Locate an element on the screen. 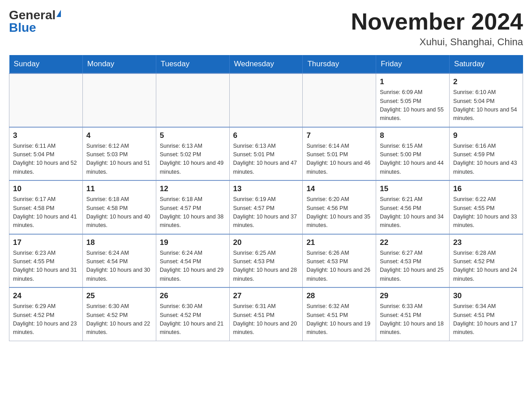 The width and height of the screenshot is (532, 411). calendar-title: November 2024 is located at coordinates (437, 21).